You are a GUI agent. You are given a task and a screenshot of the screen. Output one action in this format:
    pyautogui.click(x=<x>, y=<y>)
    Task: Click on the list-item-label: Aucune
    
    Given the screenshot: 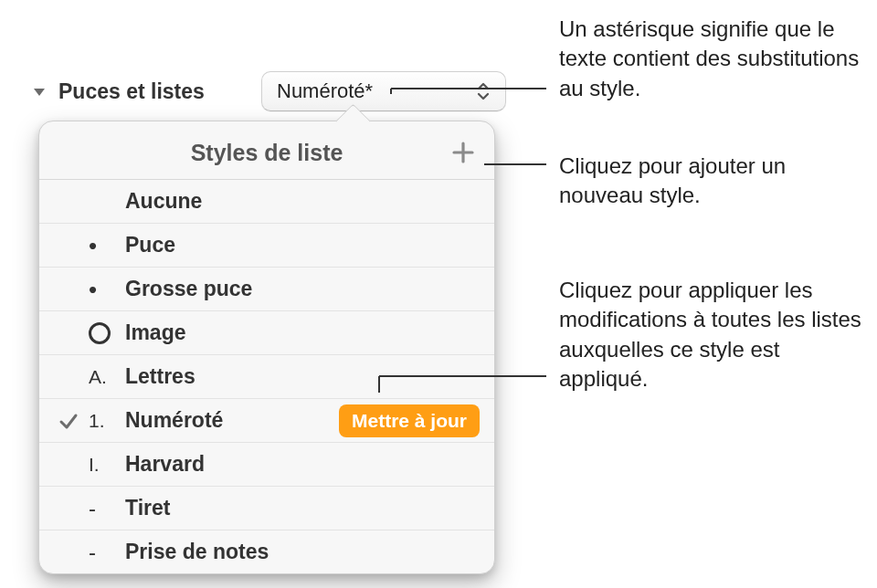 What is the action you would take?
    pyautogui.click(x=302, y=201)
    